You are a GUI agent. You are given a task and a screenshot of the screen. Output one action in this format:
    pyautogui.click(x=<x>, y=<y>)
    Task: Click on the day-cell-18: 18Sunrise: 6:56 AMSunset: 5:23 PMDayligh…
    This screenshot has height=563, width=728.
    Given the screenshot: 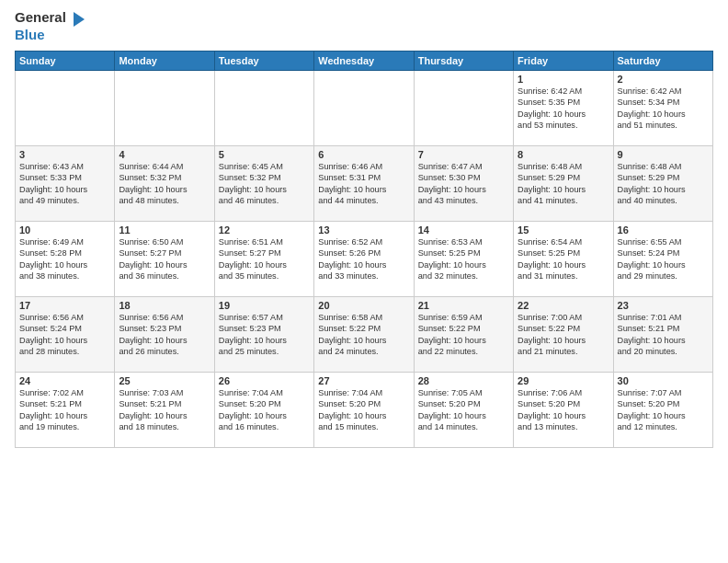 What is the action you would take?
    pyautogui.click(x=165, y=335)
    